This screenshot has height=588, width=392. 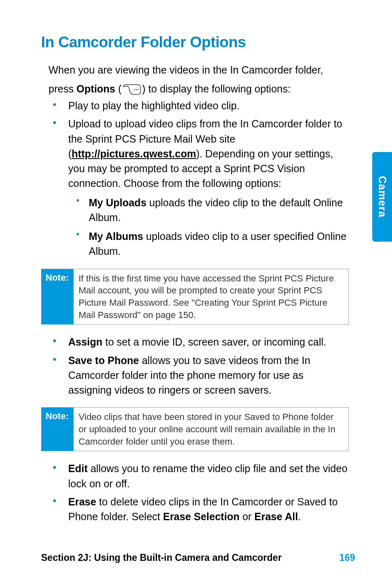 What do you see at coordinates (199, 89) in the screenshot?
I see `intro-line-2: press Options () to display the followin…` at bounding box center [199, 89].